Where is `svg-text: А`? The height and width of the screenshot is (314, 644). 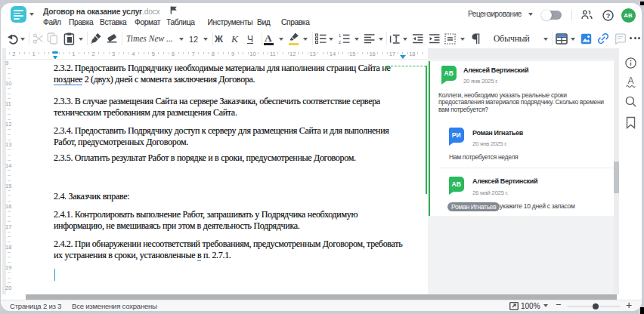
svg-text: А is located at coordinates (630, 81).